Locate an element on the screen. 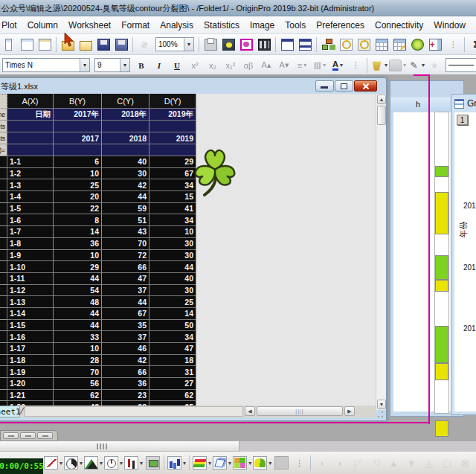 This screenshot has width=476, height=474. row-header-fx: F(x)= is located at coordinates (4, 150).